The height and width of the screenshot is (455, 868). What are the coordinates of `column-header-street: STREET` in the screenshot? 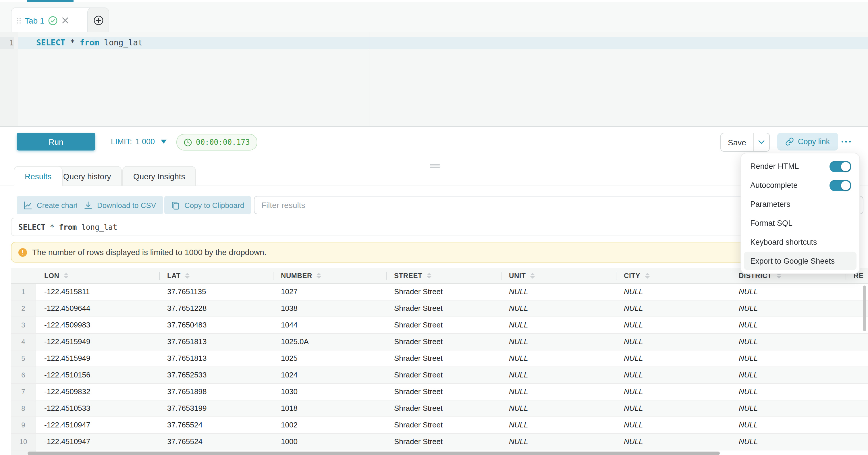 It's located at (443, 276).